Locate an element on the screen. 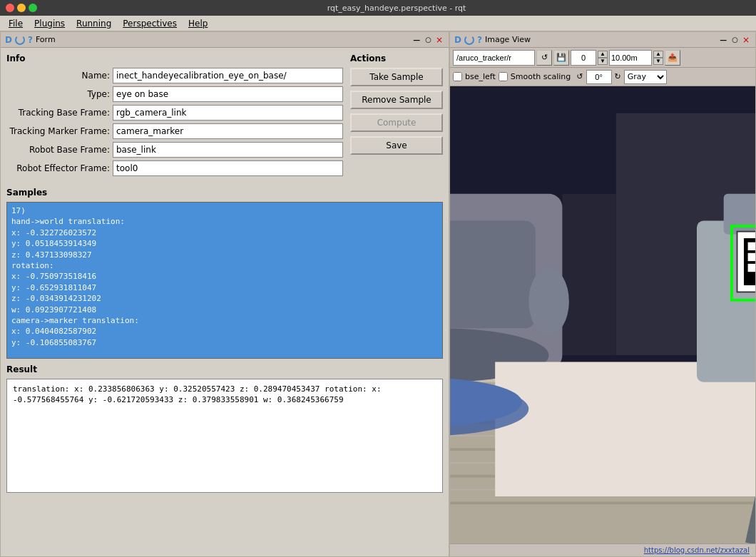 Image resolution: width=756 pixels, height=557 pixels. zoom-number-input is located at coordinates (583, 58).